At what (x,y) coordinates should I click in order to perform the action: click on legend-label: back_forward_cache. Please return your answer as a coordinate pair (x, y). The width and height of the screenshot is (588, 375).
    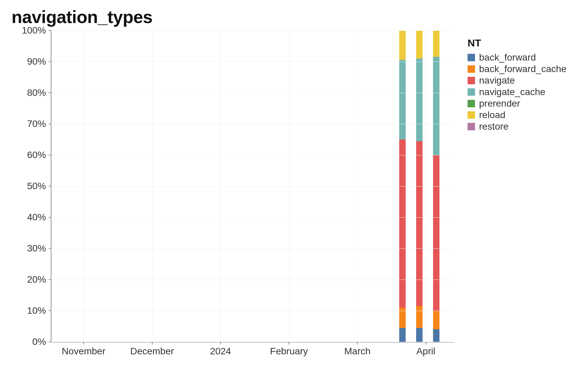
    Looking at the image, I should click on (523, 69).